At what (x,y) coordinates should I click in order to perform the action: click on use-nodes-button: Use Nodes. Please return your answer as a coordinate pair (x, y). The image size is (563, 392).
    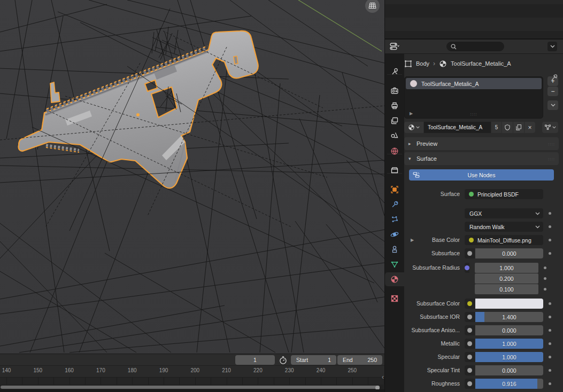
    Looking at the image, I should click on (481, 175).